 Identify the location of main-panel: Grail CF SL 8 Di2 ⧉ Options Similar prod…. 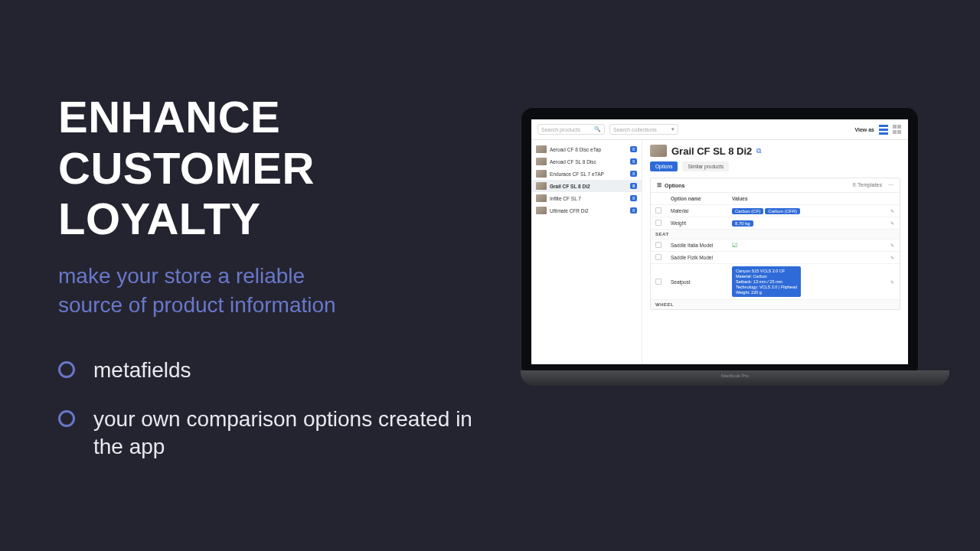
(775, 253).